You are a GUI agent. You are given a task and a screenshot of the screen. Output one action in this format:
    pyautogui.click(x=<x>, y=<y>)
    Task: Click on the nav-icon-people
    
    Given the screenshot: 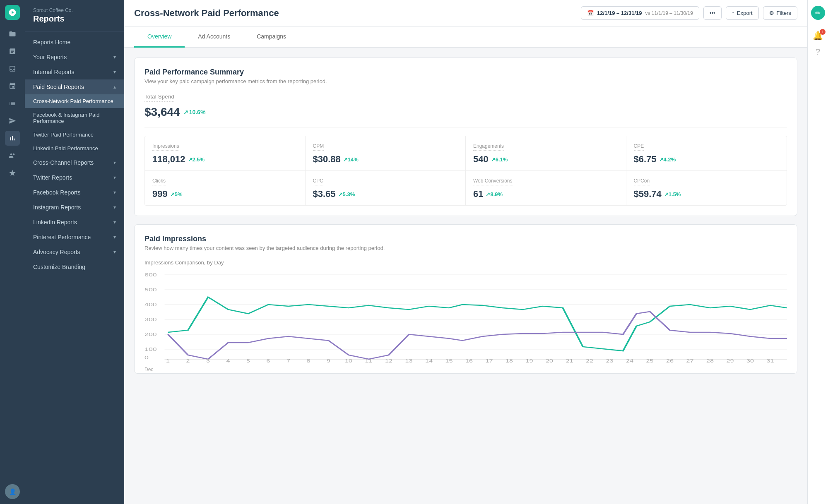 What is the action you would take?
    pyautogui.click(x=12, y=156)
    